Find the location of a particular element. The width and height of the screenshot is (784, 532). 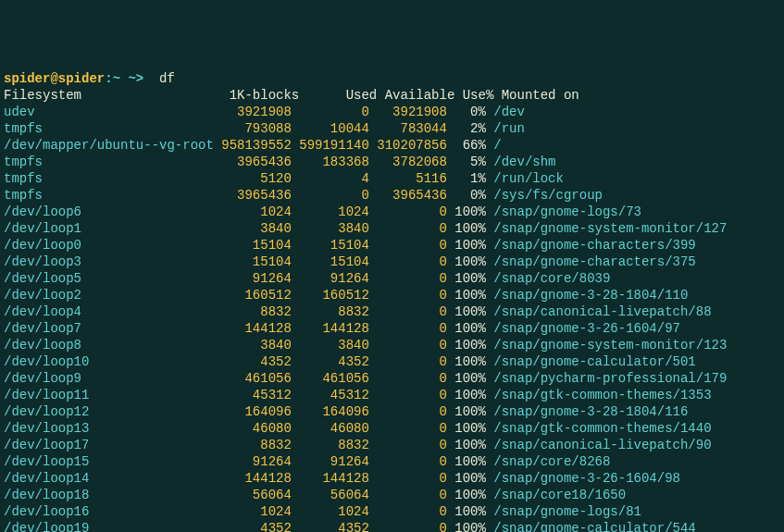

used-cell: 160512 is located at coordinates (330, 295).